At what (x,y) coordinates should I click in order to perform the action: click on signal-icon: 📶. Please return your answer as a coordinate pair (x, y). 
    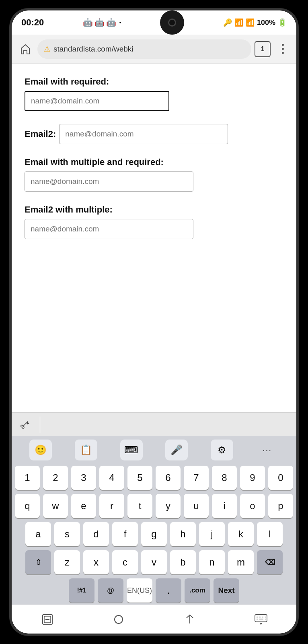
    Looking at the image, I should click on (250, 23).